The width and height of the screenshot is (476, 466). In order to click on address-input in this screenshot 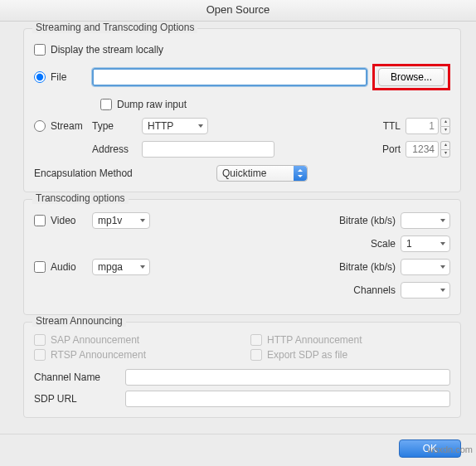, I will do `click(208, 149)`.